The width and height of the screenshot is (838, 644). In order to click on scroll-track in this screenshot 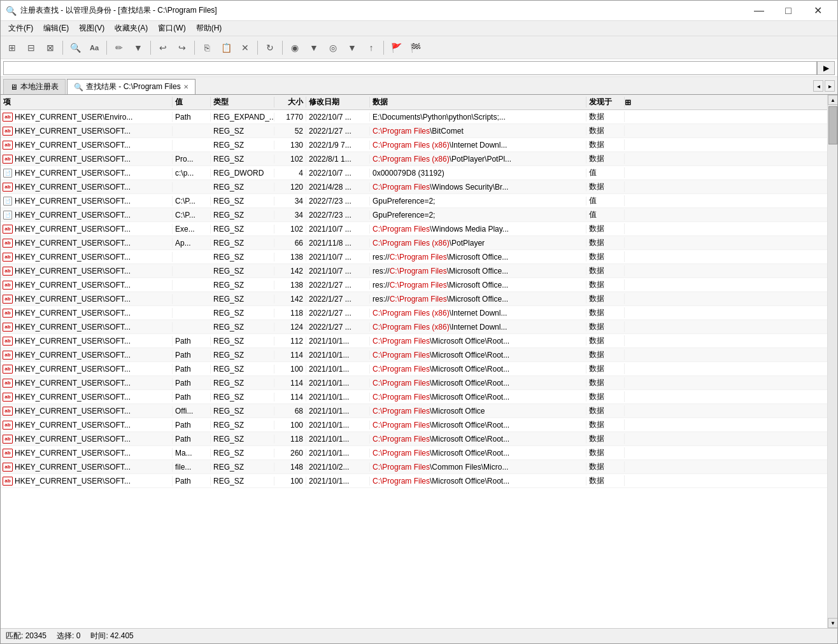, I will do `click(833, 361)`.